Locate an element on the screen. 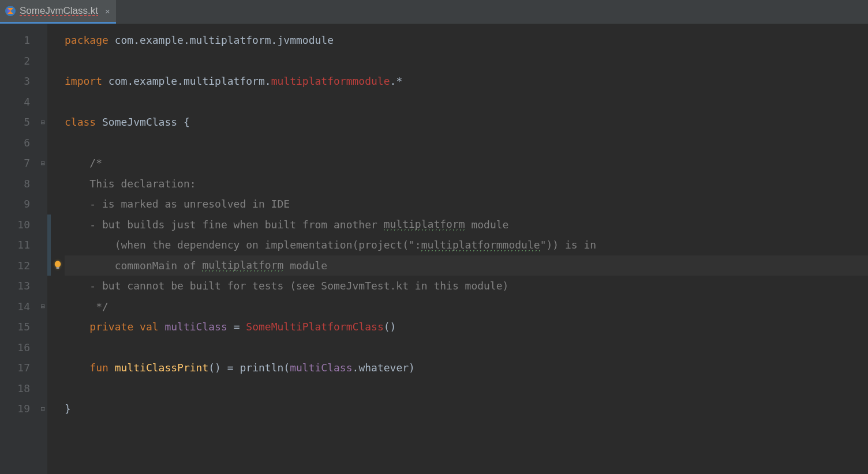 The height and width of the screenshot is (474, 868). intention-bulb-icon is located at coordinates (58, 266).